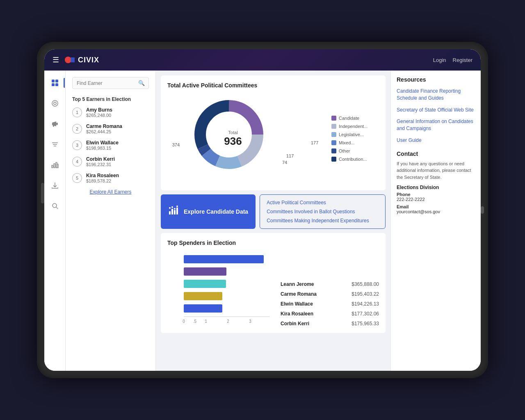 This screenshot has height=420, width=525. I want to click on bar-chart-area: 0 .5 1 2 3, so click(221, 289).